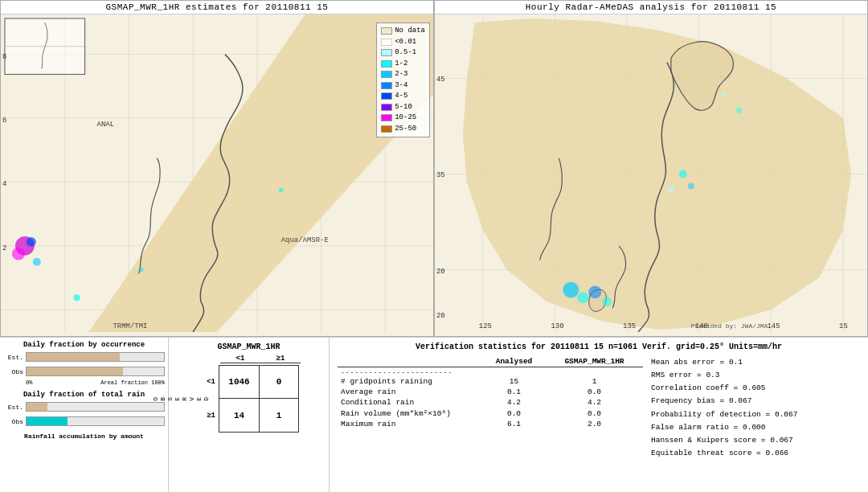 This screenshot has height=492, width=868. Describe the element at coordinates (133, 383) in the screenshot. I see `axis-100-label: Areal fraction 100%` at that location.